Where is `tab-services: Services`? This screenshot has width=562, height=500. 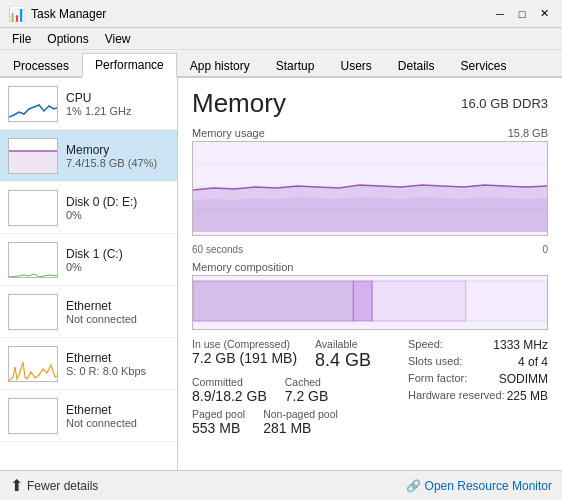
tab-services: Services is located at coordinates (484, 66).